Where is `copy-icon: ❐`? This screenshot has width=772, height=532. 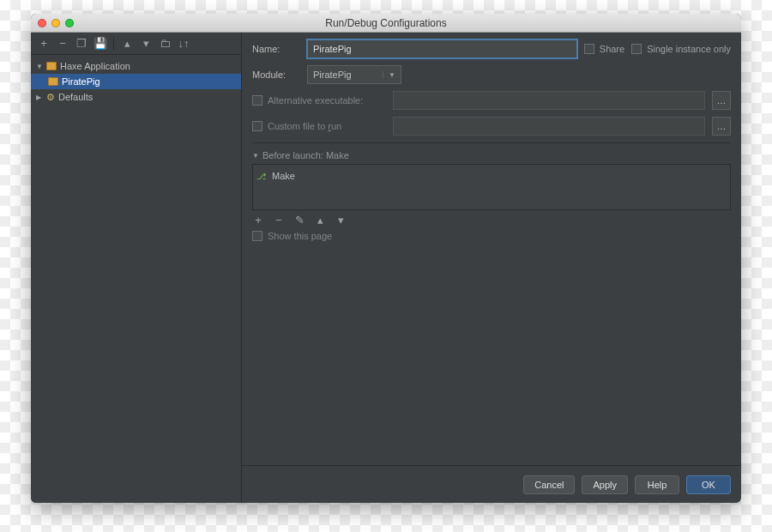 copy-icon: ❐ is located at coordinates (81, 44).